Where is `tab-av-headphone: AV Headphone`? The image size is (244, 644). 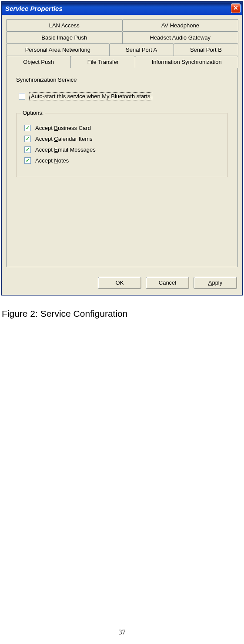
tab-av-headphone: AV Headphone is located at coordinates (180, 25).